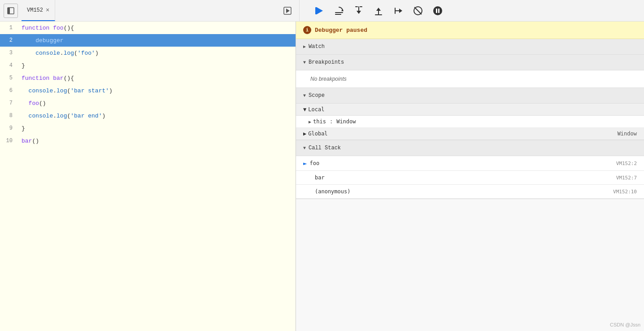  Describe the element at coordinates (418, 11) in the screenshot. I see `deactivate-breakpoints-button` at that location.